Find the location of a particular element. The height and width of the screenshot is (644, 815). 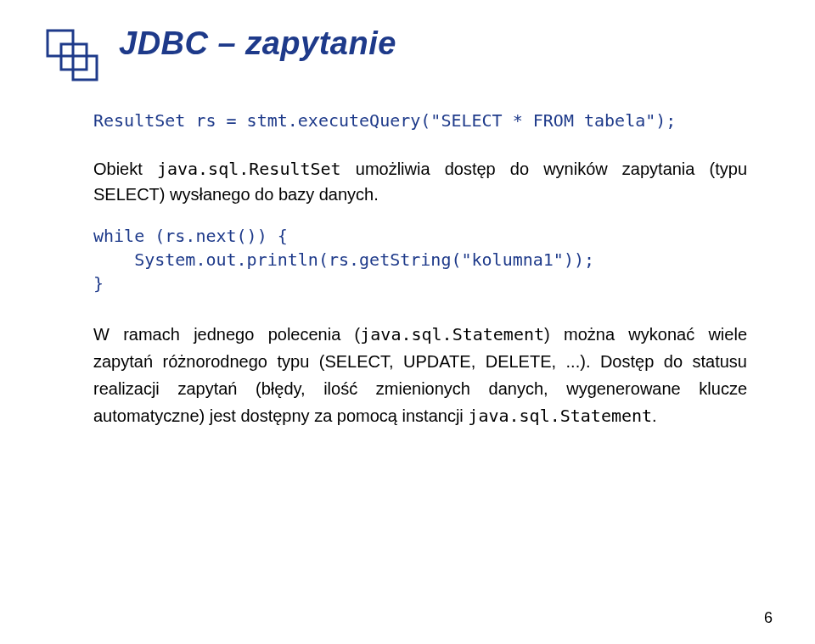

text-pre: Obiekt is located at coordinates (126, 169).